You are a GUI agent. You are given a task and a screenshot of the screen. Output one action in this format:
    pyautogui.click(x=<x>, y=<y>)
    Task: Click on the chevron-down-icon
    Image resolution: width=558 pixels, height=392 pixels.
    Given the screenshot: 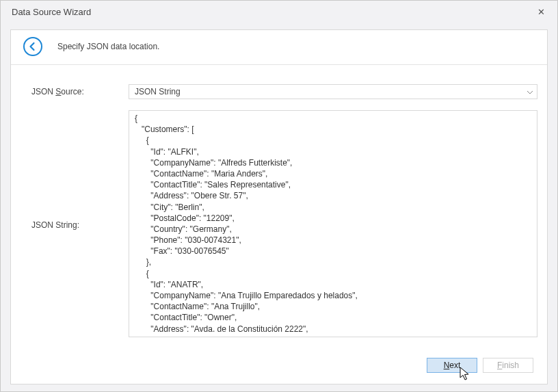 What is the action you would take?
    pyautogui.click(x=530, y=92)
    